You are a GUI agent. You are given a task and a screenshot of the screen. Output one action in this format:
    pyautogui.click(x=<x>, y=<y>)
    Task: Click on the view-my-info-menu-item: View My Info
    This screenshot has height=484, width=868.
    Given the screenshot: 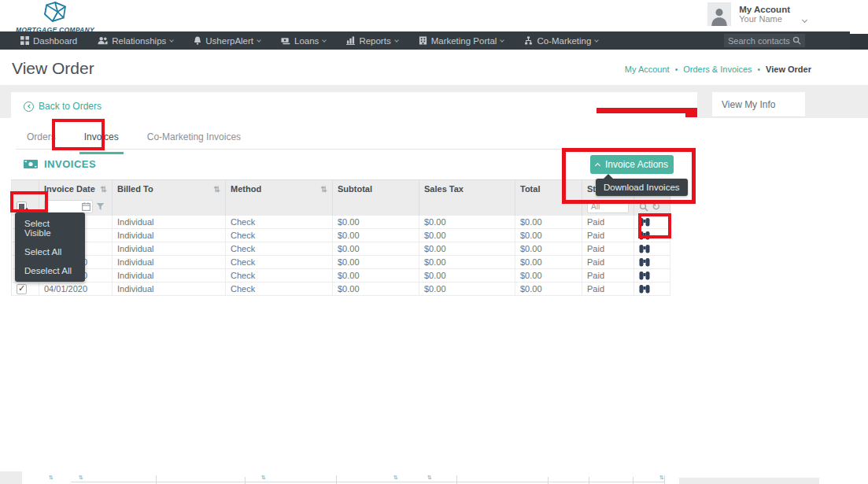 What is the action you would take?
    pyautogui.click(x=759, y=105)
    